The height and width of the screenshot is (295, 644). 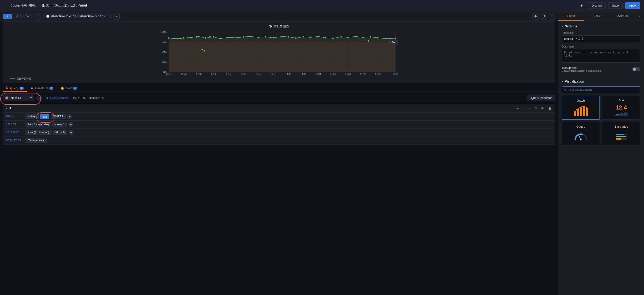 I want to click on add-select-button: +, so click(x=71, y=124).